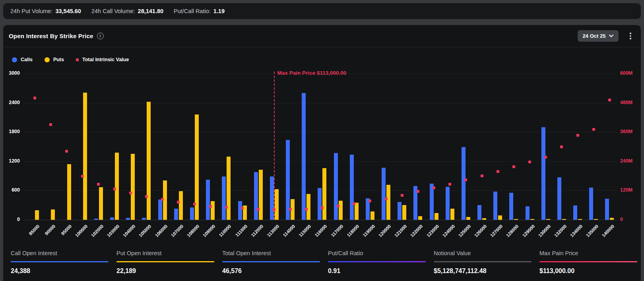 The height and width of the screenshot is (281, 644). I want to click on top-stat-3: Put/Call Ratio:1.19, so click(199, 11).